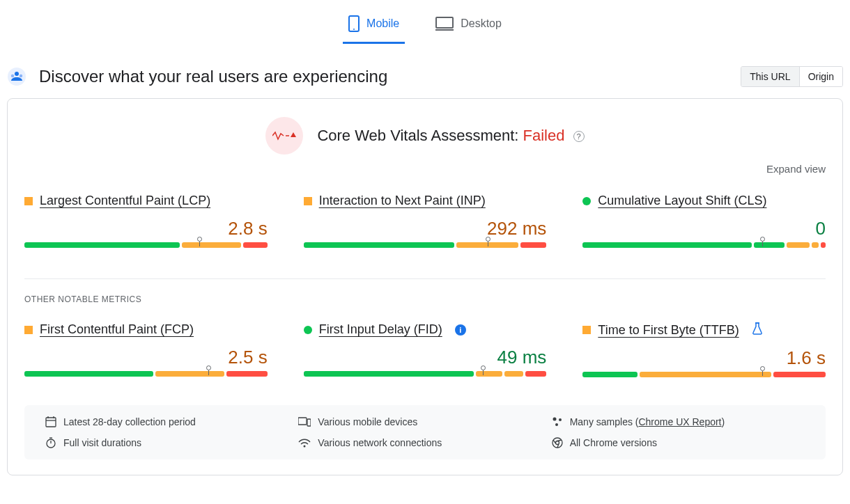 This screenshot has height=504, width=850. Describe the element at coordinates (117, 330) in the screenshot. I see `fcp-name: First Contentful Paint (FCP)` at that location.